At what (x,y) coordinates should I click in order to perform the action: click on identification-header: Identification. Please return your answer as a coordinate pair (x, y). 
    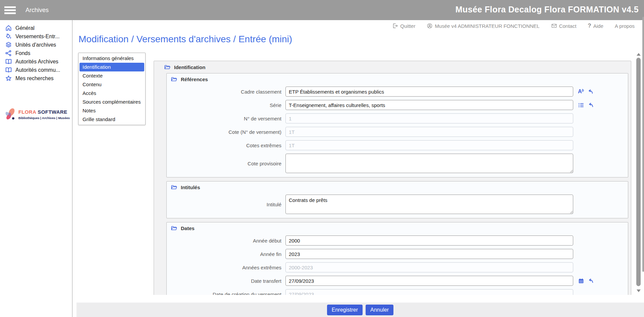
    Looking at the image, I should click on (392, 67).